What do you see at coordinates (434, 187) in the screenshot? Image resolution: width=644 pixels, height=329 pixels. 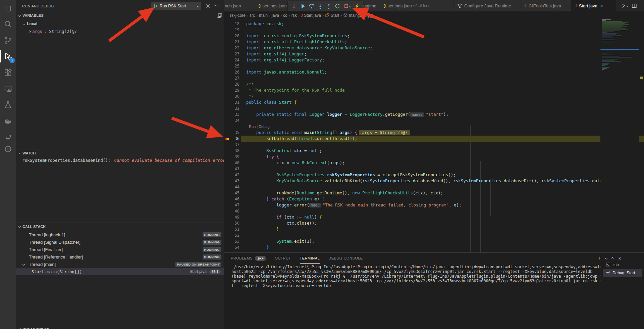 I see `code-line-44: 44` at bounding box center [434, 187].